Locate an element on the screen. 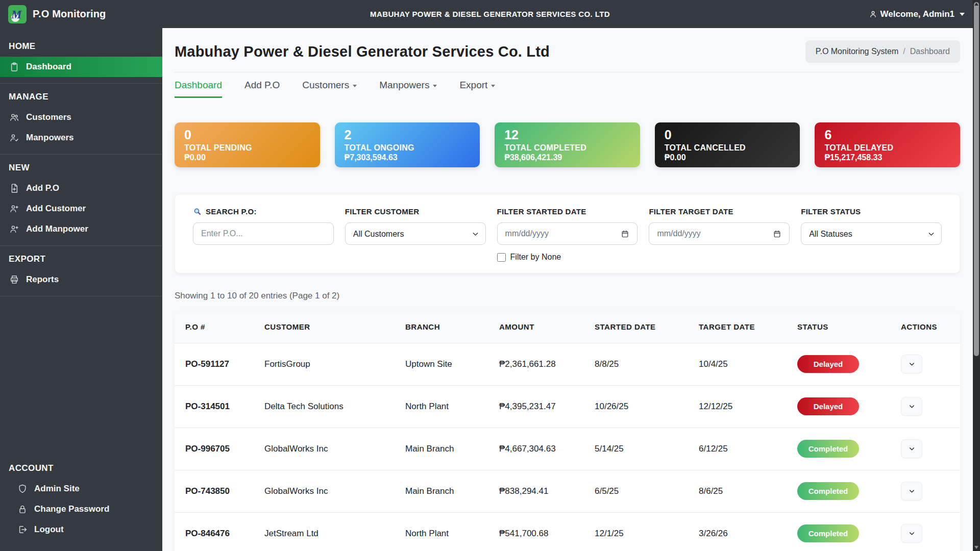  filter-panel: SEARCH P.O: FILTER CUSTOMER All Customer… is located at coordinates (568, 234).